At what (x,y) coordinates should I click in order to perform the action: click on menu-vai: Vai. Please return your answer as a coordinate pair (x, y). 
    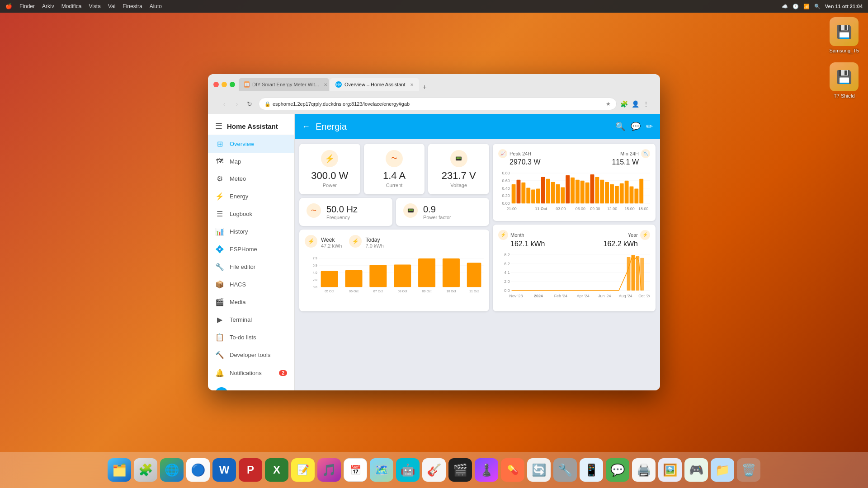
    Looking at the image, I should click on (112, 6).